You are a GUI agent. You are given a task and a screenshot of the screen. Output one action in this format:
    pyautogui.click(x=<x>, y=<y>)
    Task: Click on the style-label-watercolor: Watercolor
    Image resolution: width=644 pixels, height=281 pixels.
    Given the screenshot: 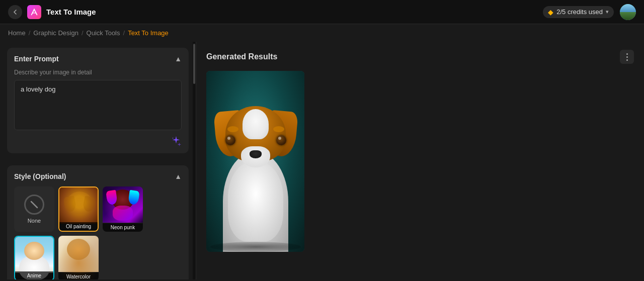 What is the action you would take?
    pyautogui.click(x=78, y=276)
    